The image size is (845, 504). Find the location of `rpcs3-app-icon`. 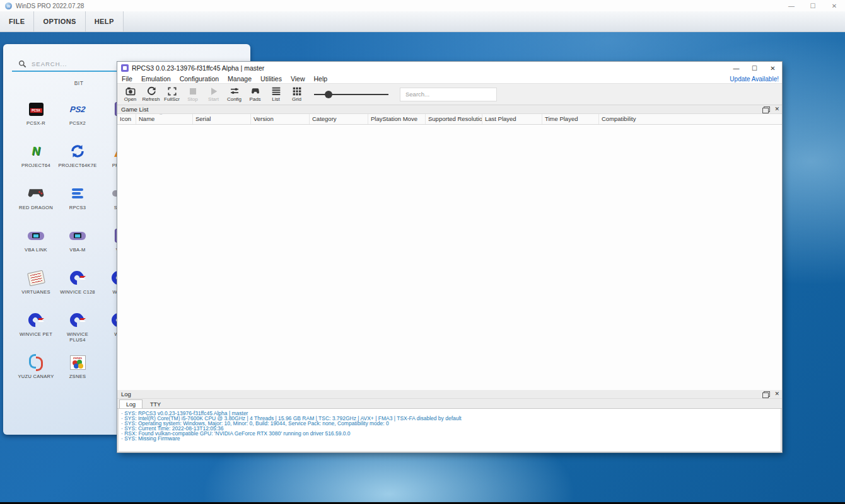

rpcs3-app-icon is located at coordinates (125, 68).